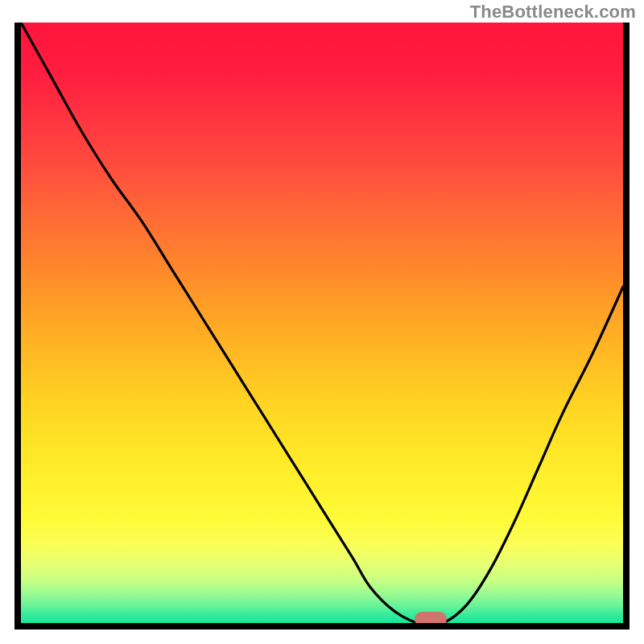 The height and width of the screenshot is (644, 644). Describe the element at coordinates (431, 617) in the screenshot. I see `optimal-marker` at that location.